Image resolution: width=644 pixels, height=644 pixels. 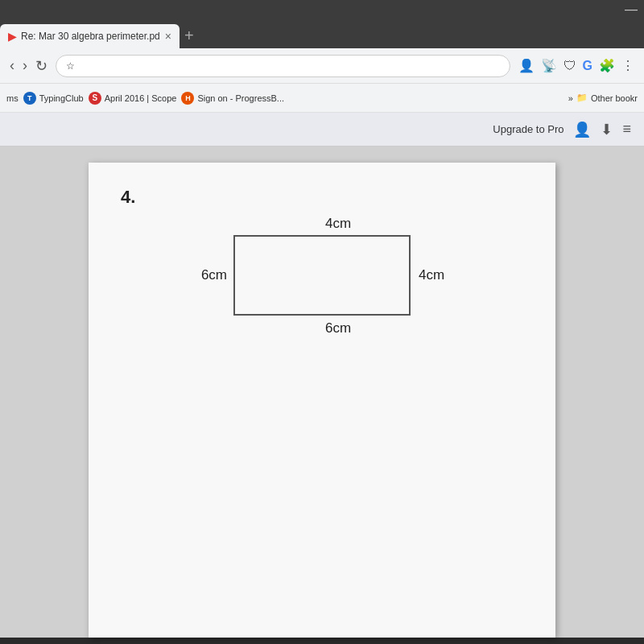 I want to click on address-toolbar: ‹ › ↻ ☆ 👤 📡 🛡 G 🧩 ⋮, so click(x=322, y=66).